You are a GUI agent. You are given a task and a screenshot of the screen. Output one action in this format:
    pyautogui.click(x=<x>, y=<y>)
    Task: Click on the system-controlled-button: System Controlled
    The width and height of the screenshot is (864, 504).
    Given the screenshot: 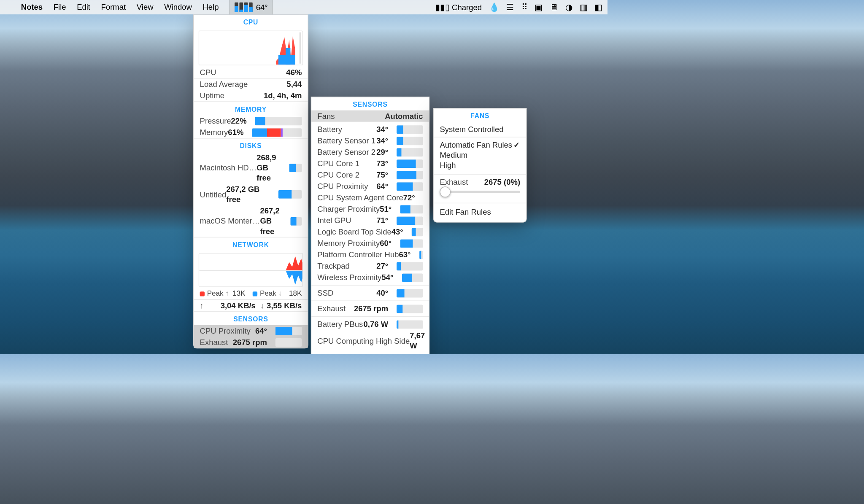 What is the action you would take?
    pyautogui.click(x=480, y=129)
    